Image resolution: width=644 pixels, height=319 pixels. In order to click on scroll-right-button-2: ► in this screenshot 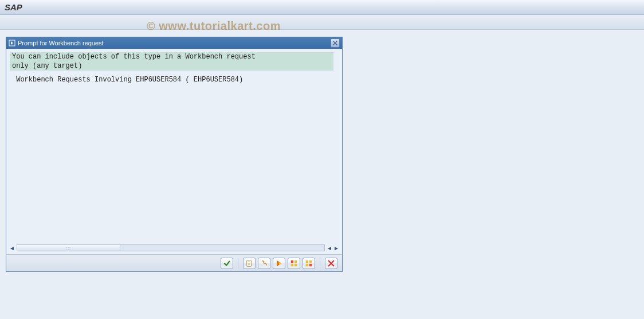, I will do `click(336, 248)`.